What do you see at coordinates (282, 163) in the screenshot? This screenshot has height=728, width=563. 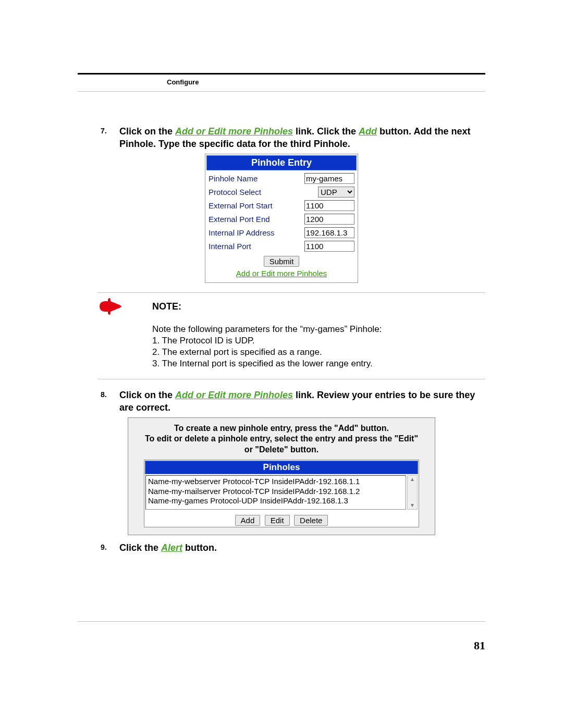 I see `pinhole-entry-title: Pinhole Entry` at bounding box center [282, 163].